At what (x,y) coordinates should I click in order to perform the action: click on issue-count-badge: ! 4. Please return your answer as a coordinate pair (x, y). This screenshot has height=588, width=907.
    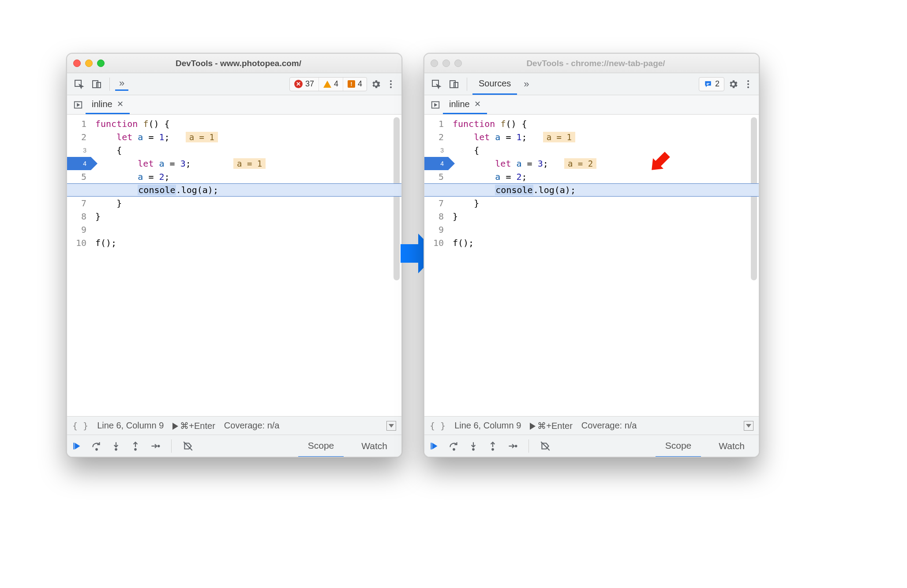
    Looking at the image, I should click on (355, 84).